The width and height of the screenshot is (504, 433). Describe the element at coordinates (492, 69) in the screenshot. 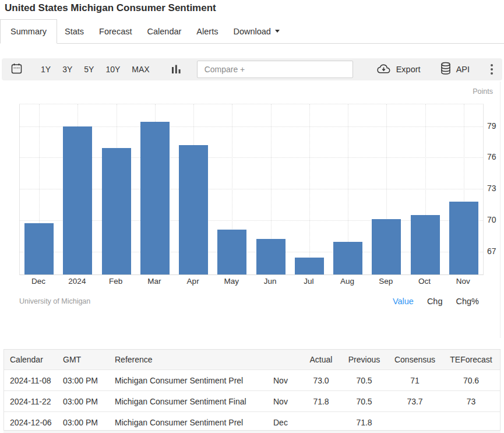

I see `more-options-button` at that location.